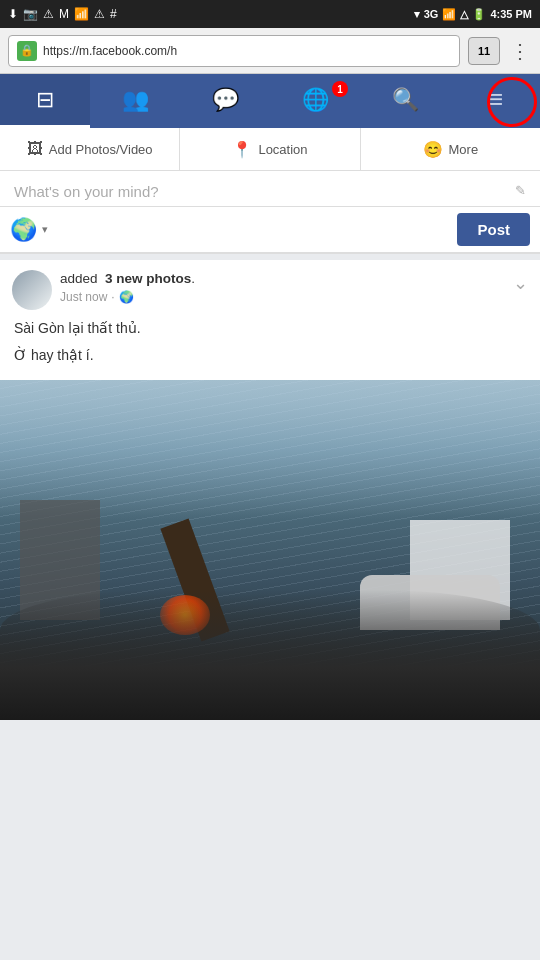  Describe the element at coordinates (520, 190) in the screenshot. I see `edit-pencil-icon: ✎` at that location.